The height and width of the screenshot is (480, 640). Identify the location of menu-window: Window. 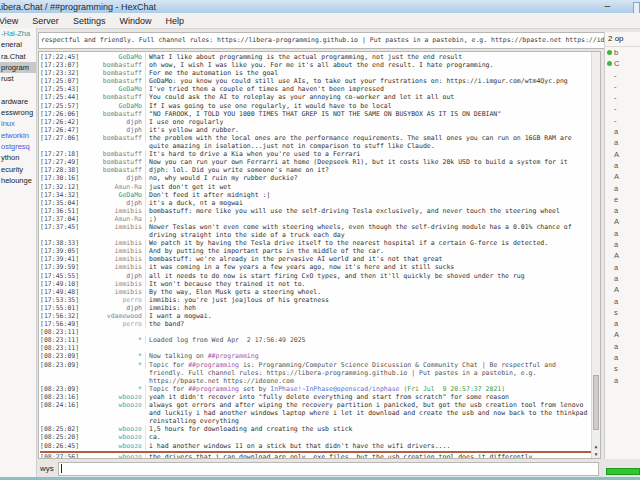
(135, 21).